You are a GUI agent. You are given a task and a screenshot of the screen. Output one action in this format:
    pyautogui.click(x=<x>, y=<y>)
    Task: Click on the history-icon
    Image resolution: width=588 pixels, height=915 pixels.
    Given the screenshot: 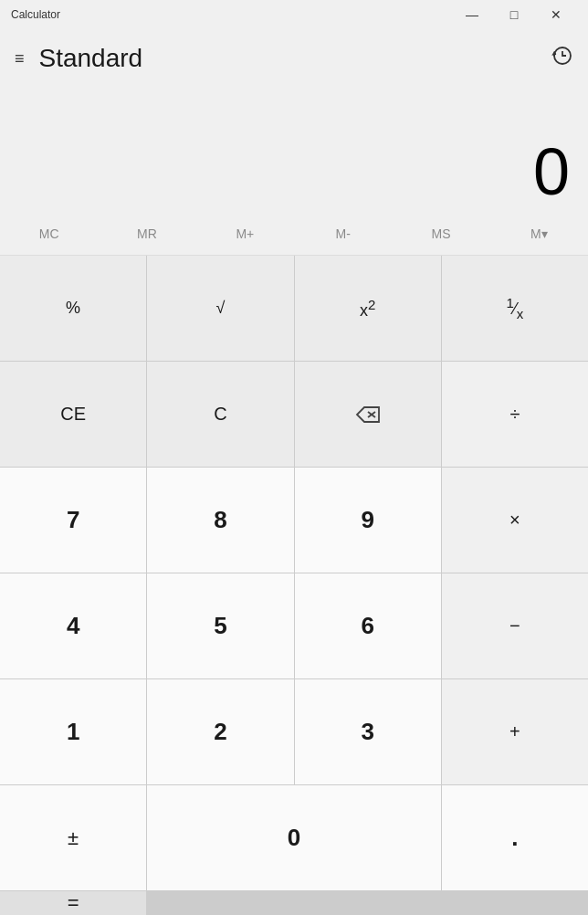 What is the action you would take?
    pyautogui.click(x=562, y=58)
    